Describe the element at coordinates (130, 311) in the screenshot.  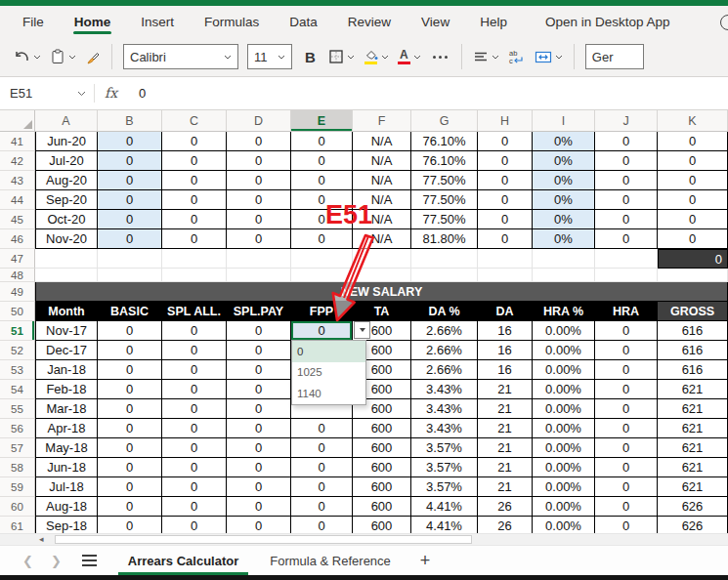
I see `cell-B50: BASIC` at that location.